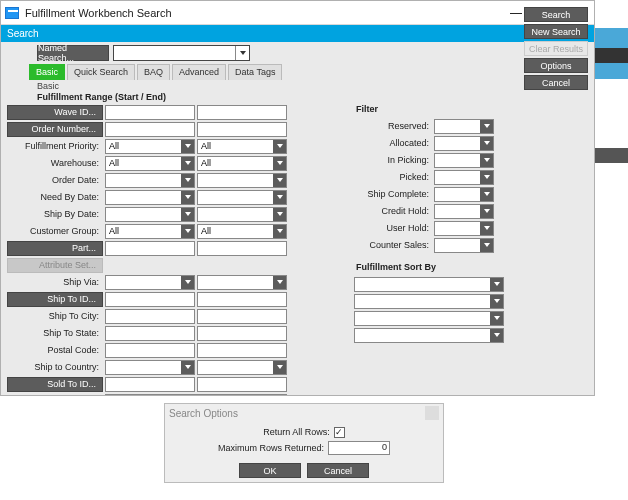  What do you see at coordinates (150, 214) in the screenshot?
I see `shipby-start` at bounding box center [150, 214].